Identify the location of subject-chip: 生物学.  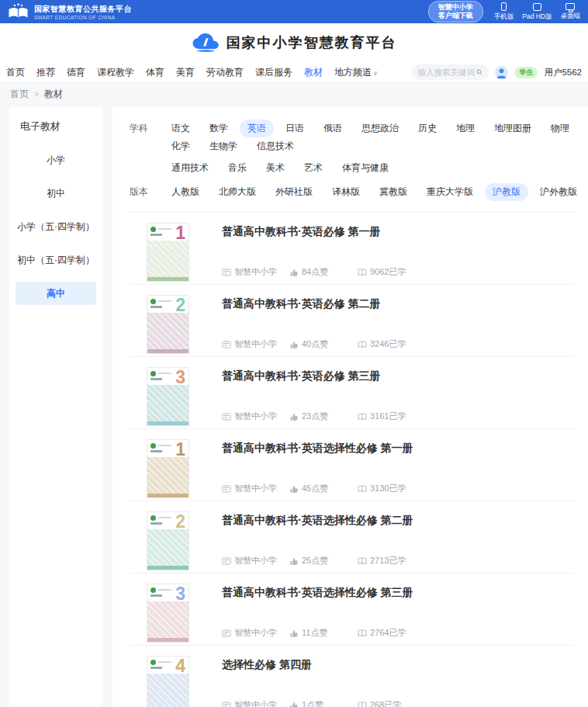
(223, 146).